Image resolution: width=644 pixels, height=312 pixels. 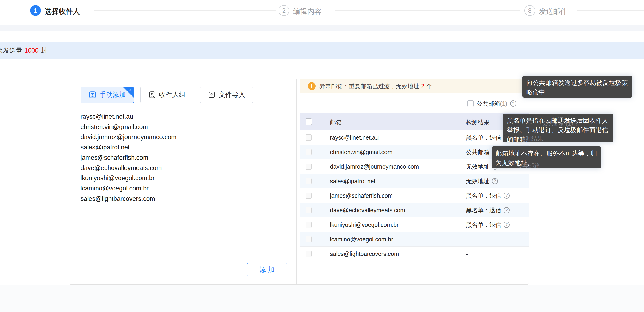 What do you see at coordinates (546, 157) in the screenshot?
I see `tooltip-invalid-address: 公共邮箱 邮箱地址不存在、服务不可达等，归为无效地址。` at bounding box center [546, 157].